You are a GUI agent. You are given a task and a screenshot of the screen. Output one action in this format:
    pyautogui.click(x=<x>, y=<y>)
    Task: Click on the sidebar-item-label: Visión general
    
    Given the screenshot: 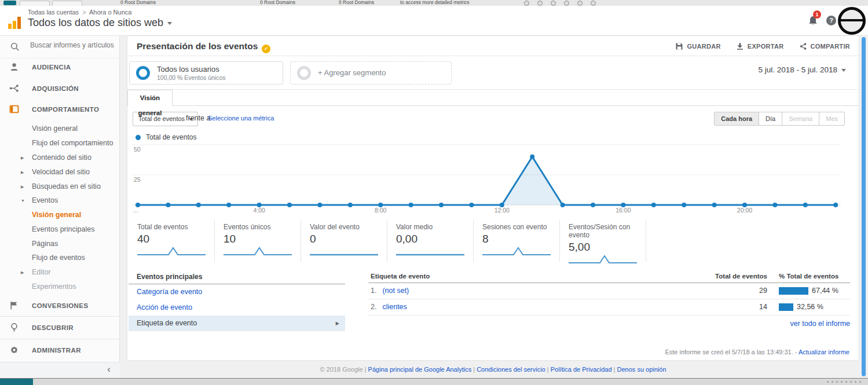 What is the action you would take?
    pyautogui.click(x=57, y=215)
    